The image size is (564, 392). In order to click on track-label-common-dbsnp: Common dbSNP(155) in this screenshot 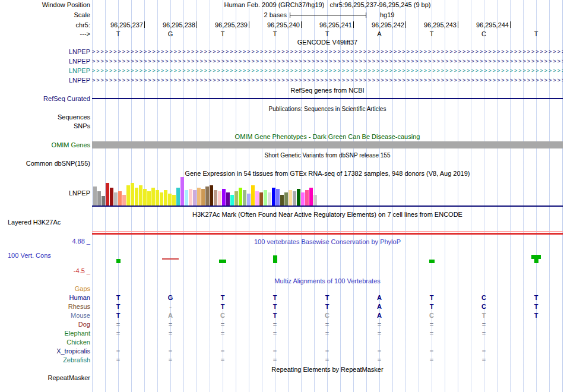, I will do `click(45, 164)`.